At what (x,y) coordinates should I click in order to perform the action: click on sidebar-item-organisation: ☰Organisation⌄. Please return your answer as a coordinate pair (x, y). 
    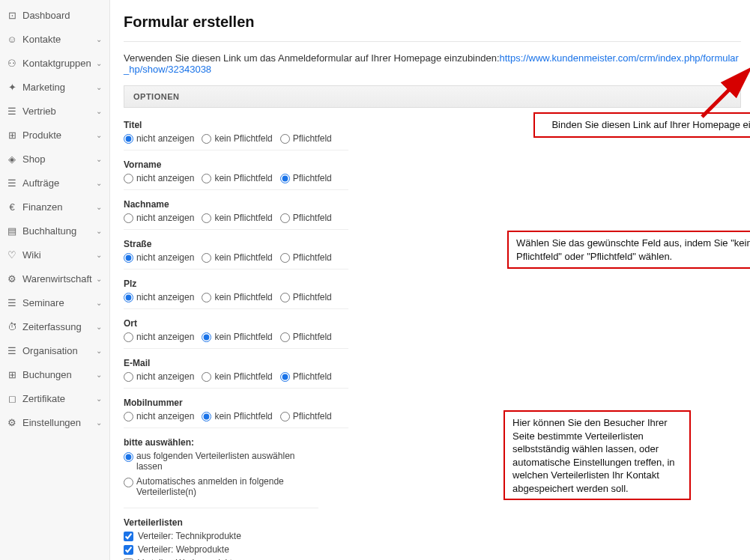
    Looking at the image, I should click on (55, 350).